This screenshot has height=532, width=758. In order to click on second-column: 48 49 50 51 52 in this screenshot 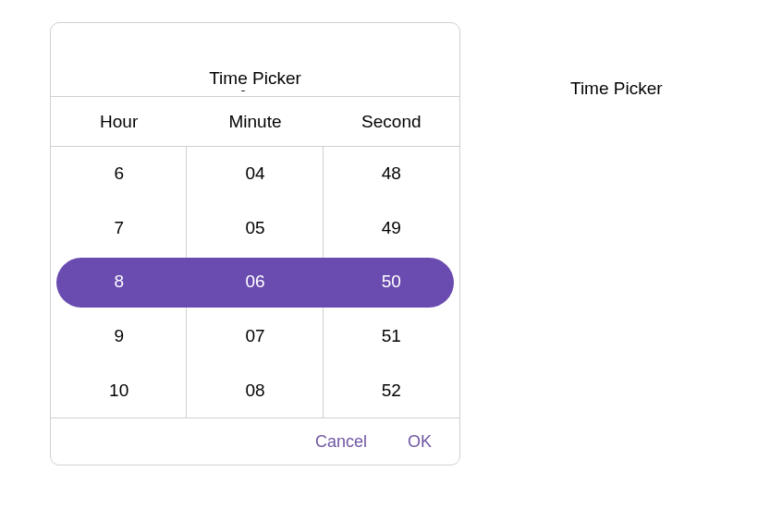, I will do `click(392, 283)`.